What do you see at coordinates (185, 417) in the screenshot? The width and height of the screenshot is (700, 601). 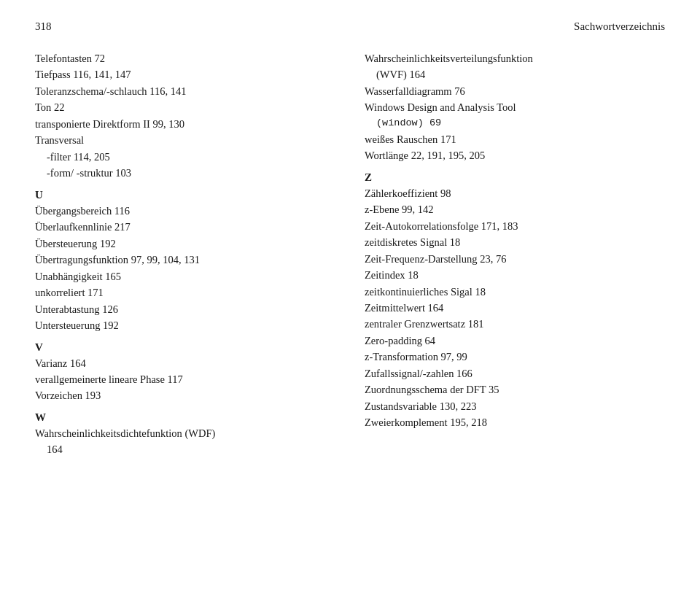 I see `section-letter: W` at bounding box center [185, 417].